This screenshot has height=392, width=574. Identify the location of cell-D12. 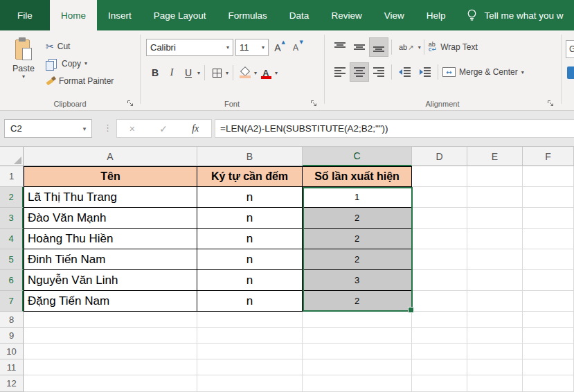
(440, 384).